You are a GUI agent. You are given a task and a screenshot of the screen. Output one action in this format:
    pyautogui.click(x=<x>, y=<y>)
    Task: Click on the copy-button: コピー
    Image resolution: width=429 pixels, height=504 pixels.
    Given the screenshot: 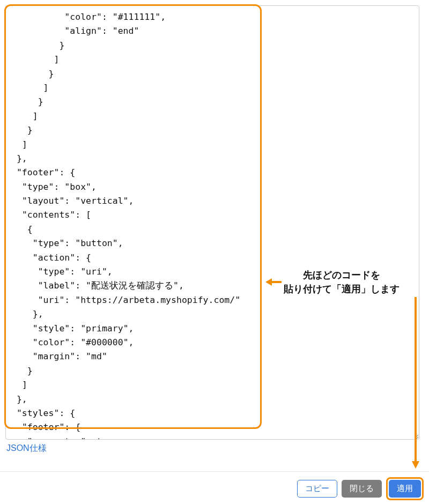 What is the action you would take?
    pyautogui.click(x=317, y=489)
    